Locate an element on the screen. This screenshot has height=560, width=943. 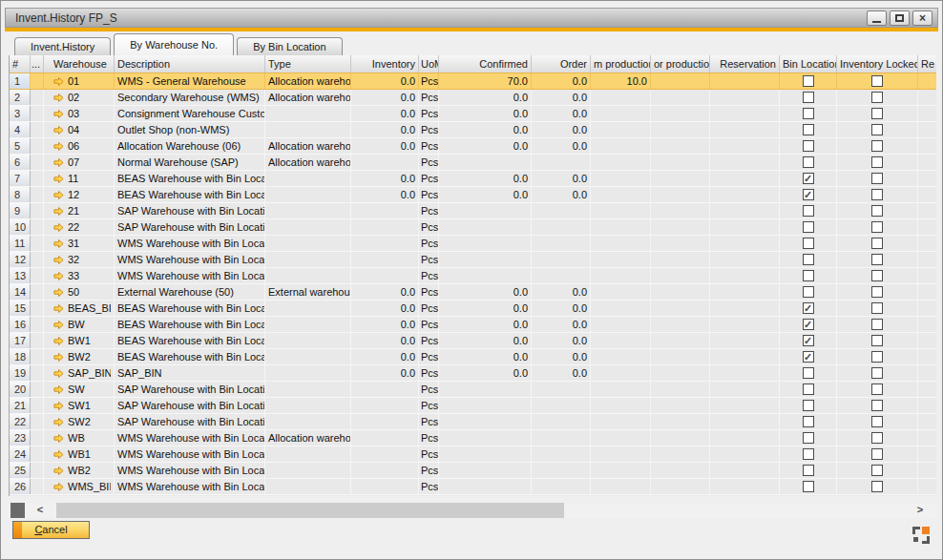
table-row-14: 14 50 External Warehouse (50) External w… is located at coordinates (473, 292).